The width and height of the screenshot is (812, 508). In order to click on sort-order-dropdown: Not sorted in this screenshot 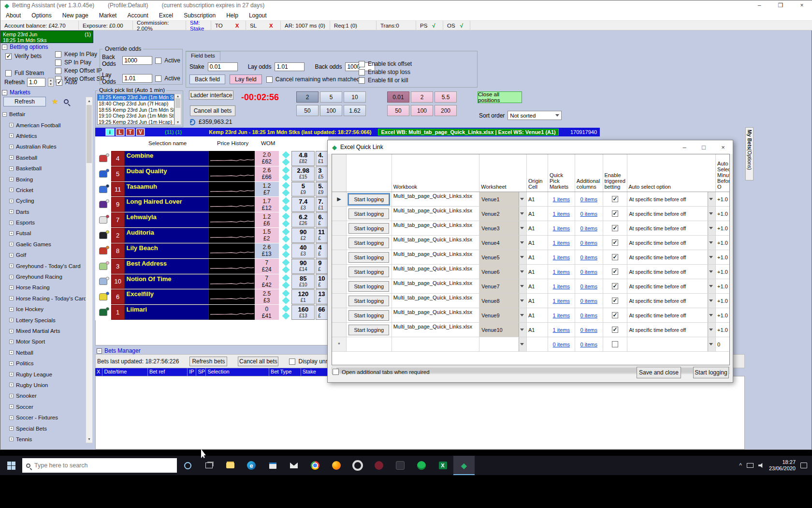, I will do `click(535, 115)`.